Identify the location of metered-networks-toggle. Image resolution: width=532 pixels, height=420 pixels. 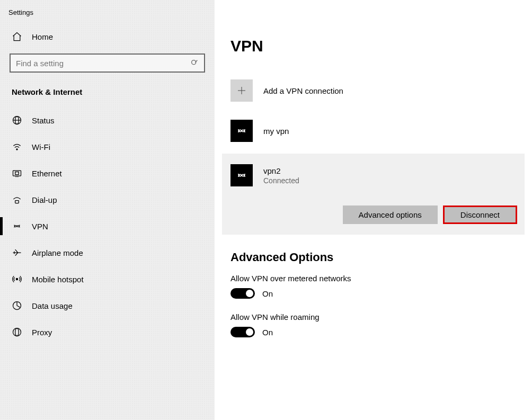
(243, 293).